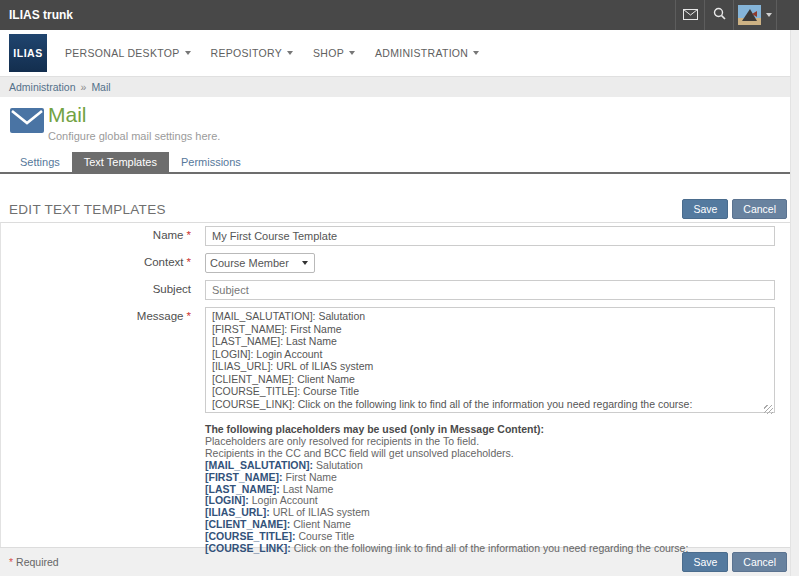 The width and height of the screenshot is (799, 576). Describe the element at coordinates (134, 136) in the screenshot. I see `page-subtitle: Configure global mail settings here.` at that location.